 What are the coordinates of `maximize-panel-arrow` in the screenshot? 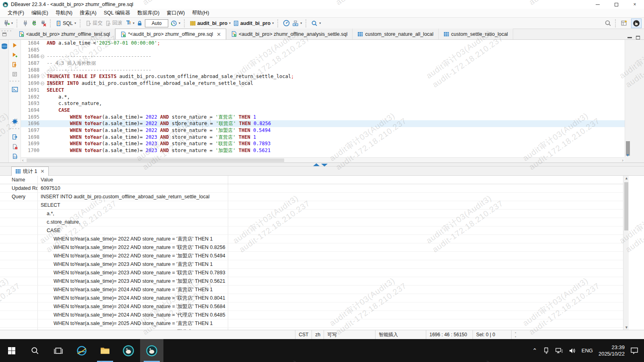 It's located at (316, 165).